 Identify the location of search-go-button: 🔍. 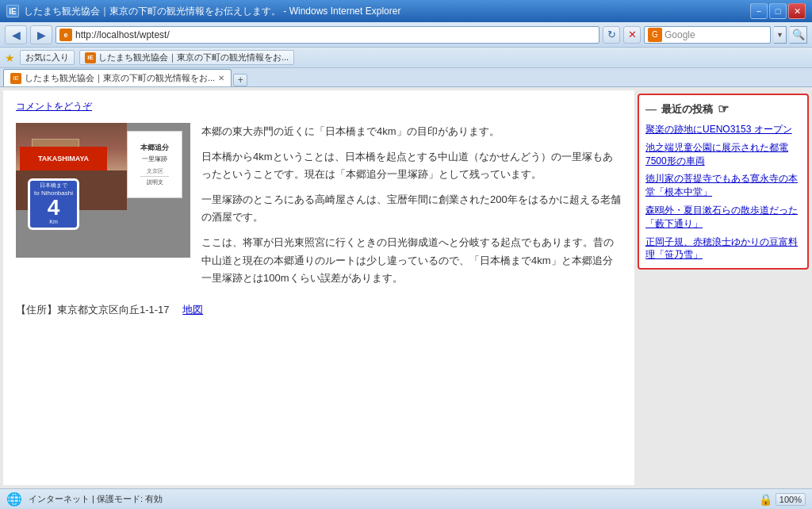
(799, 35).